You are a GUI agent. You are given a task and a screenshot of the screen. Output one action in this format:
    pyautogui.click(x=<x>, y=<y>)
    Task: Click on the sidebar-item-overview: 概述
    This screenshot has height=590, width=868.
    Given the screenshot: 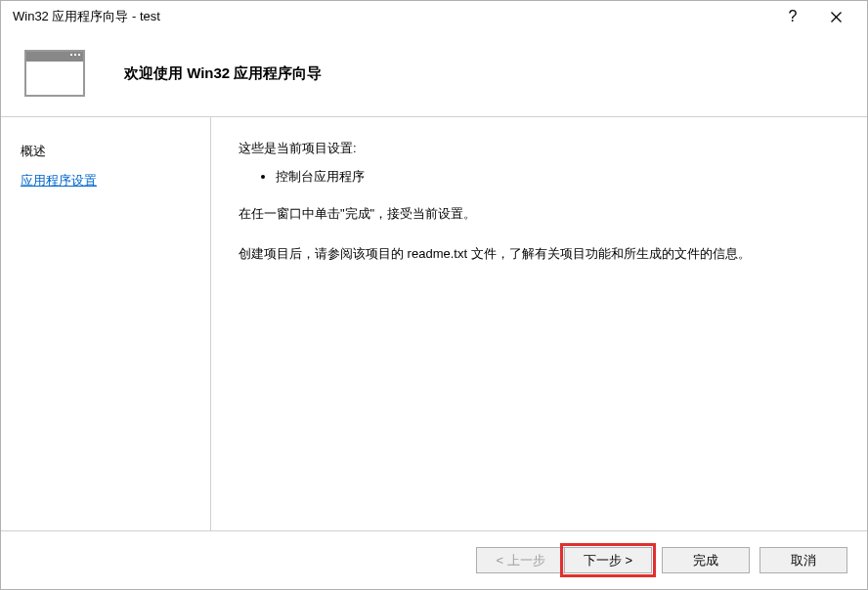 What is the action you would take?
    pyautogui.click(x=106, y=151)
    